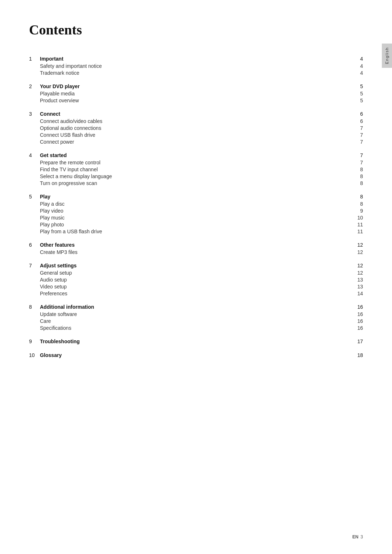 The width and height of the screenshot is (392, 554). What do you see at coordinates (362, 537) in the screenshot?
I see `footer-page: 3` at bounding box center [362, 537].